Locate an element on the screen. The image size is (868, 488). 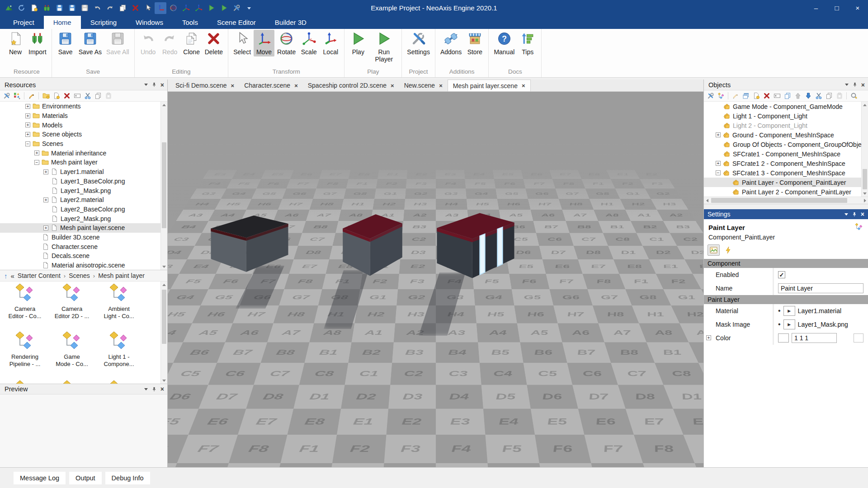
import-button: Import is located at coordinates (38, 43).